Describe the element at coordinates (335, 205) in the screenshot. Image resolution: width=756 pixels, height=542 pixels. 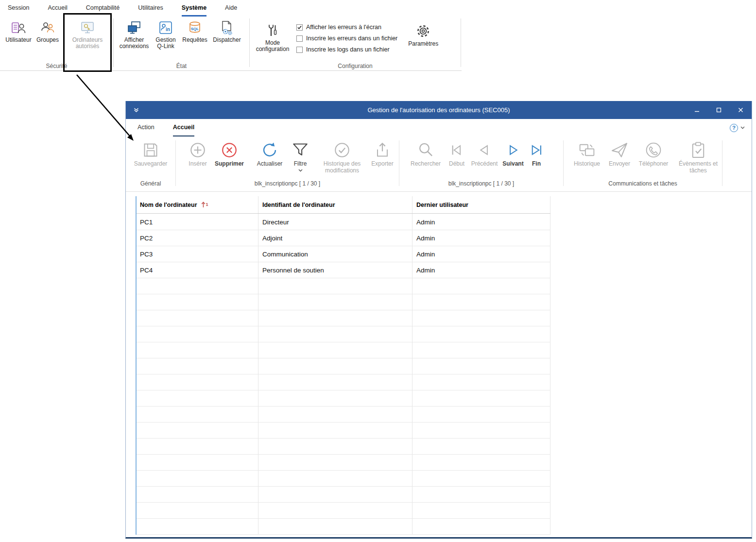
I see `column-header-identifiant: Identifiant de l'ordinateur` at that location.